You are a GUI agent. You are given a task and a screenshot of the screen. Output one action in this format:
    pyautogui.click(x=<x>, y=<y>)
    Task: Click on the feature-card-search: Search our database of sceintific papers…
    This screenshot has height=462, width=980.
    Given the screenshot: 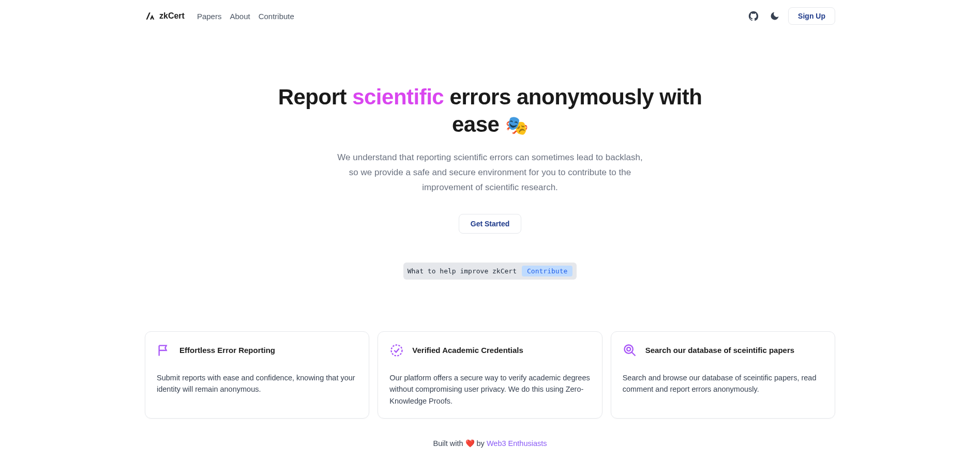 What is the action you would take?
    pyautogui.click(x=723, y=375)
    